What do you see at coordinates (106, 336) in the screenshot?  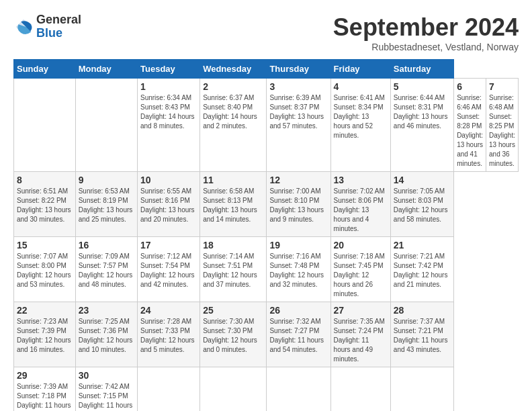 I see `day-info-23: Sunrise: 7:25 AMSunset: 7:36 PMDaylight:…` at bounding box center [106, 336].